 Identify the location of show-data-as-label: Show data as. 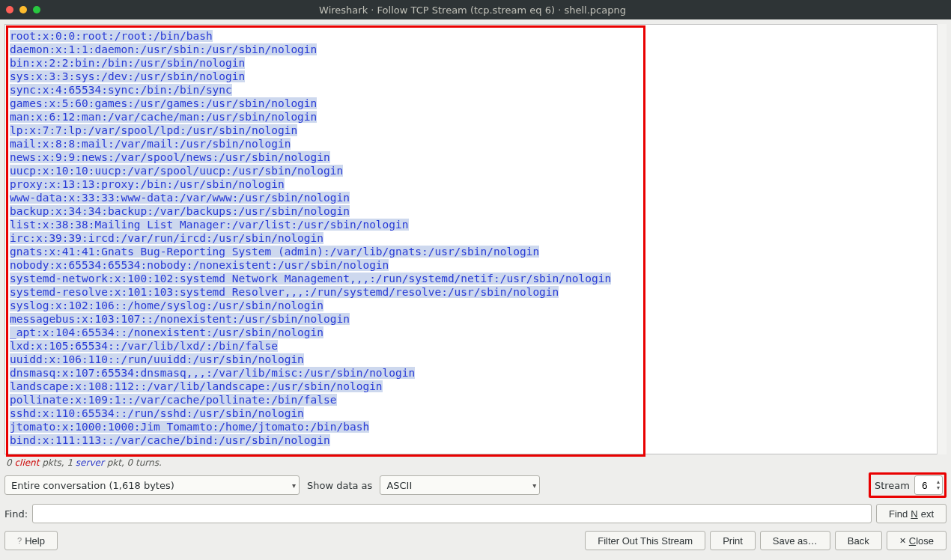
(340, 485).